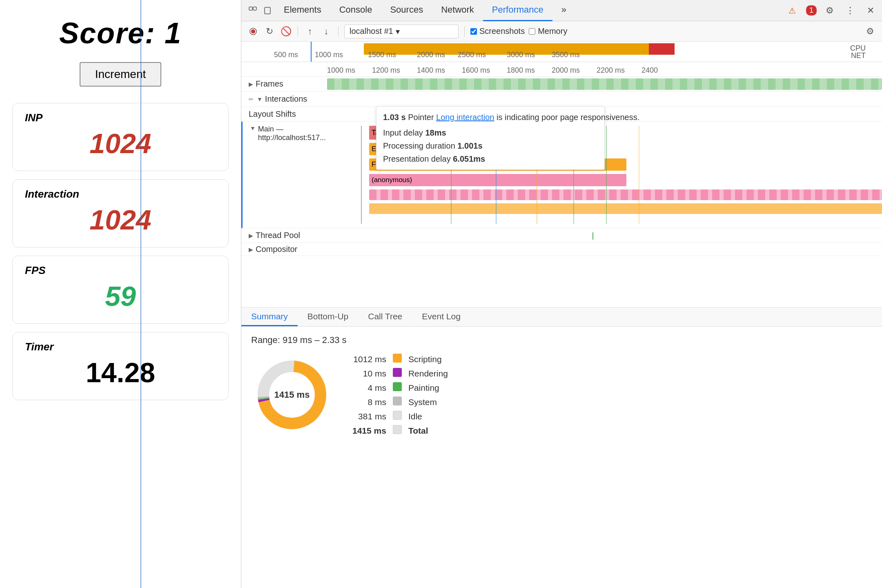  Describe the element at coordinates (457, 11) in the screenshot. I see `tab-network: Network` at that location.